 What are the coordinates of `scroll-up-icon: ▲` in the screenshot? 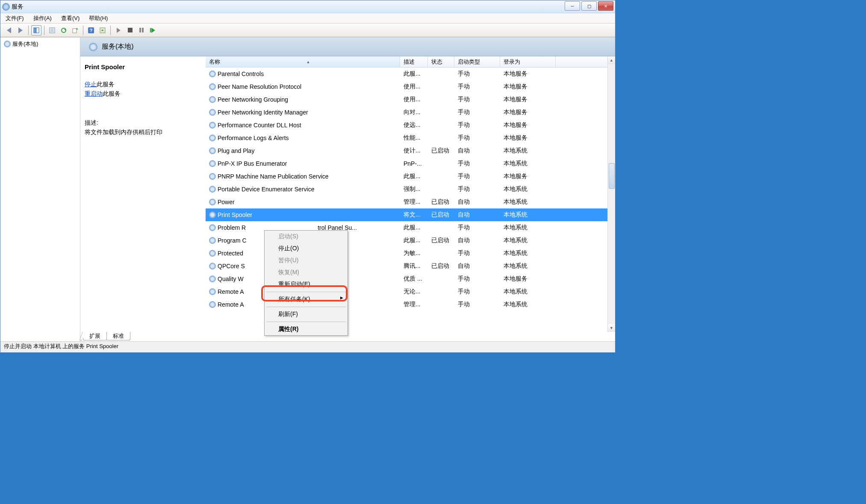 It's located at (611, 60).